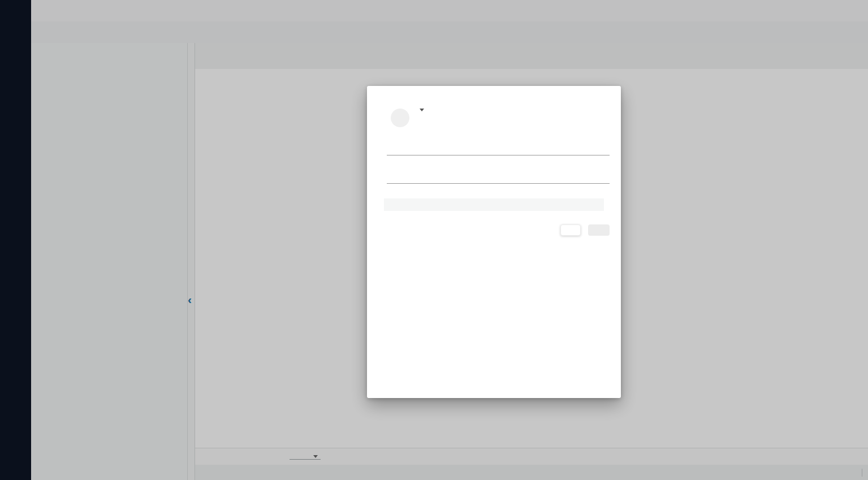 The width and height of the screenshot is (868, 480). What do you see at coordinates (498, 176) in the screenshot?
I see `external-share-to-input` at bounding box center [498, 176].